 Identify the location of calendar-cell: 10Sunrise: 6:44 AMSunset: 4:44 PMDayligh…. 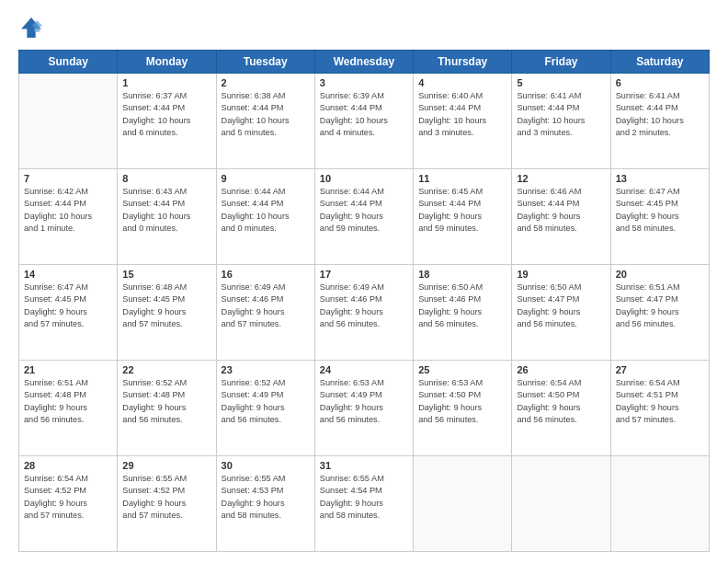
(364, 217).